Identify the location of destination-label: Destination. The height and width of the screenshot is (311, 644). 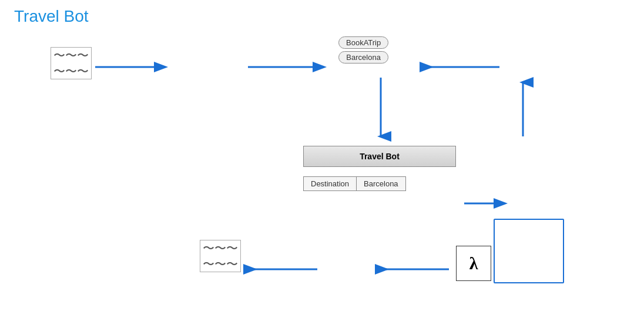
(330, 183).